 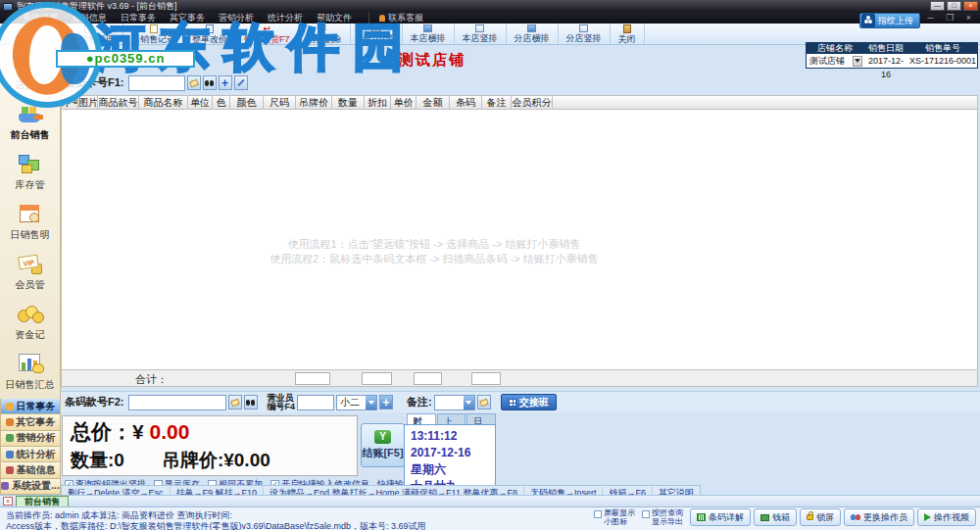 I want to click on sidebar-item-cash: 资金记, so click(x=30, y=321).